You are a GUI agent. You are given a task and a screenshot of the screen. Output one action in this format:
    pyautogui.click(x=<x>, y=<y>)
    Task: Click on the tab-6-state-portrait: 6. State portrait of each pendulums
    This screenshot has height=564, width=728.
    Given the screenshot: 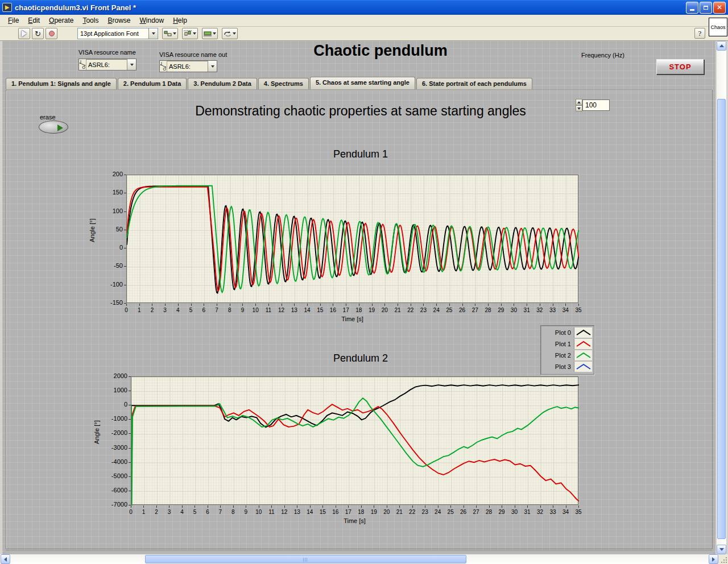 What is the action you would take?
    pyautogui.click(x=474, y=84)
    